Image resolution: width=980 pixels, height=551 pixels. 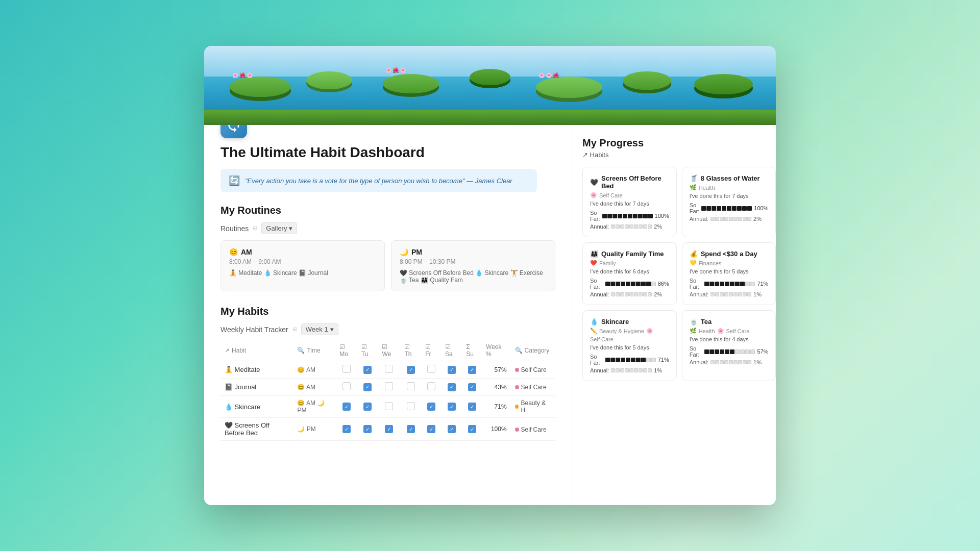 What do you see at coordinates (674, 155) in the screenshot?
I see `habits-link: ↗ Habits` at bounding box center [674, 155].